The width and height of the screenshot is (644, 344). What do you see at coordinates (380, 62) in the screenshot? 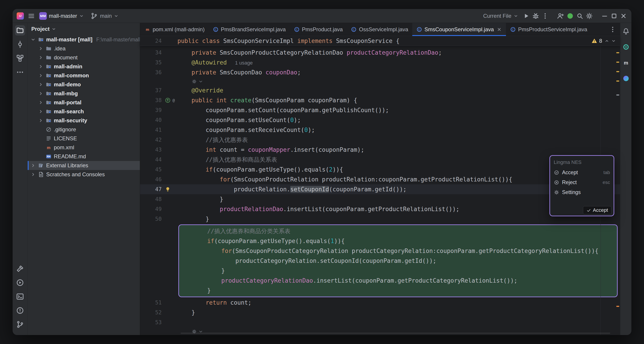
I see `code-line-35: 35@Autowired1 usage` at bounding box center [380, 62].